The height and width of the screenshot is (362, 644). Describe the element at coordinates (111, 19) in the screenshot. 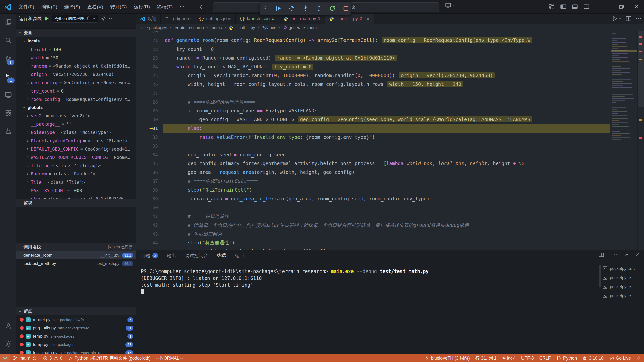

I see `more-actions-icon` at that location.